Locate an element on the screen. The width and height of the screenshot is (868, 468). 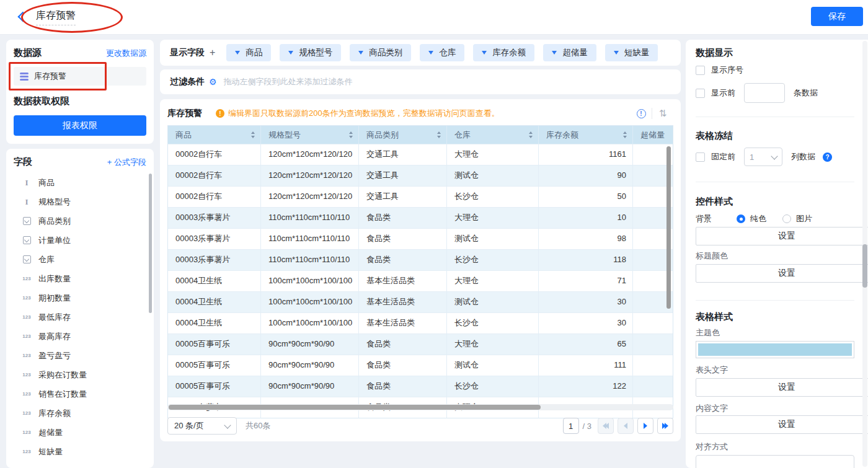
display-field-chip: 短缺量 is located at coordinates (632, 53).